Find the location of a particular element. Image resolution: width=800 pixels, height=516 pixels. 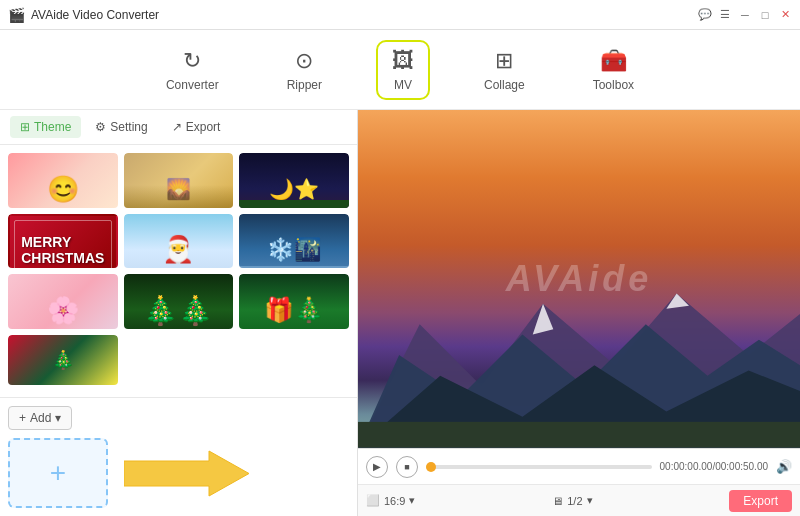

nav-mv: 🖼 MV is located at coordinates (403, 70).